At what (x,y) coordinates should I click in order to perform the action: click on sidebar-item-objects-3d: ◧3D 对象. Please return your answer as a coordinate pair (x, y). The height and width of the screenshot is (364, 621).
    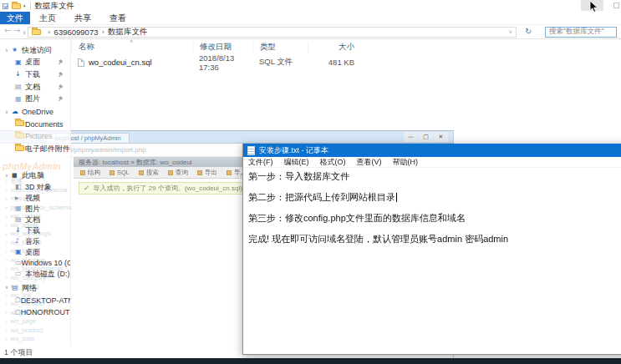
    Looking at the image, I should click on (35, 187).